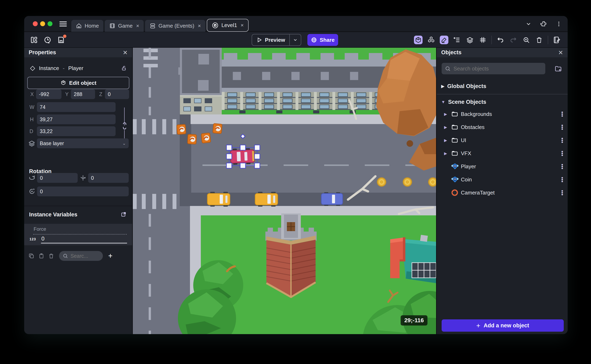  I want to click on preview-button: Preview, so click(276, 40).